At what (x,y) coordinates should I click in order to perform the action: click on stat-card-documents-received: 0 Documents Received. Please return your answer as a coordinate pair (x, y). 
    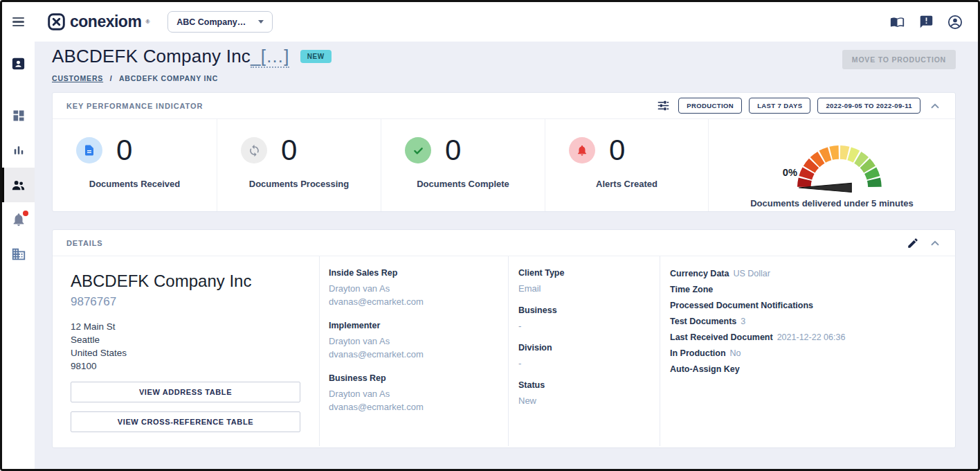
    Looking at the image, I should click on (134, 165).